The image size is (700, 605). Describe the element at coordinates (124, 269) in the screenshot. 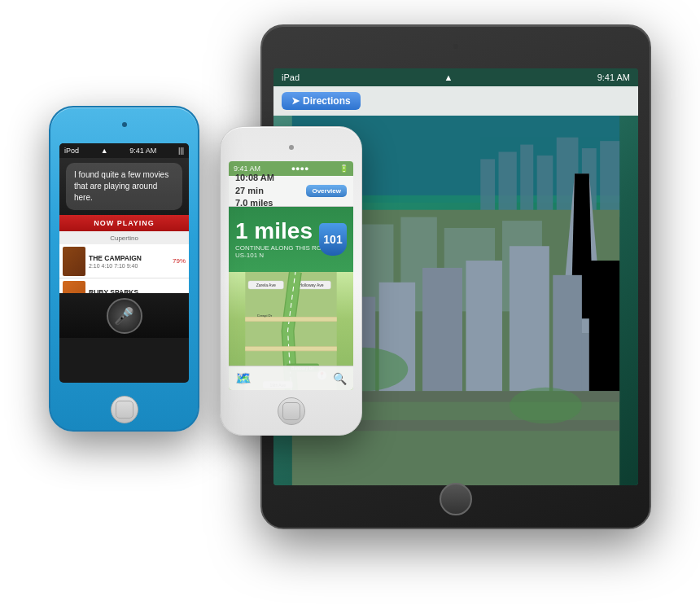

I see `ipod-siri-device: iPod ▲ 9:41 AM ||| I found quite a few m…` at that location.